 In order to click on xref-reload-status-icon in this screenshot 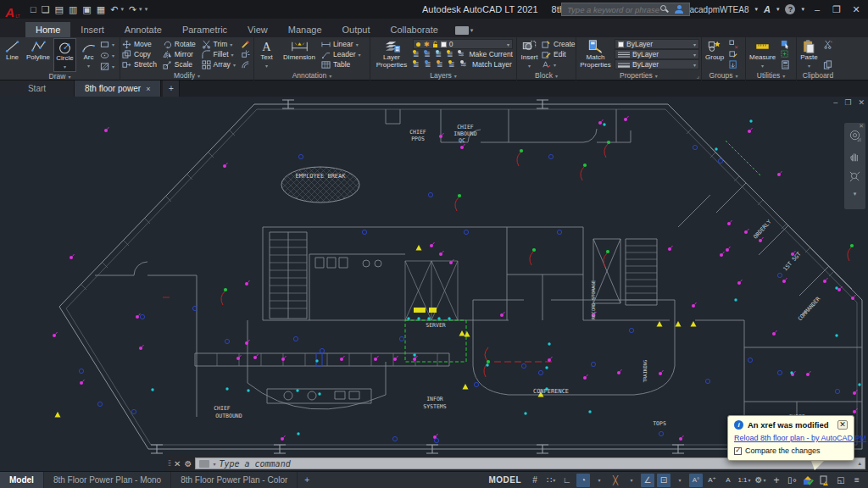, I will do `click(809, 480)`.